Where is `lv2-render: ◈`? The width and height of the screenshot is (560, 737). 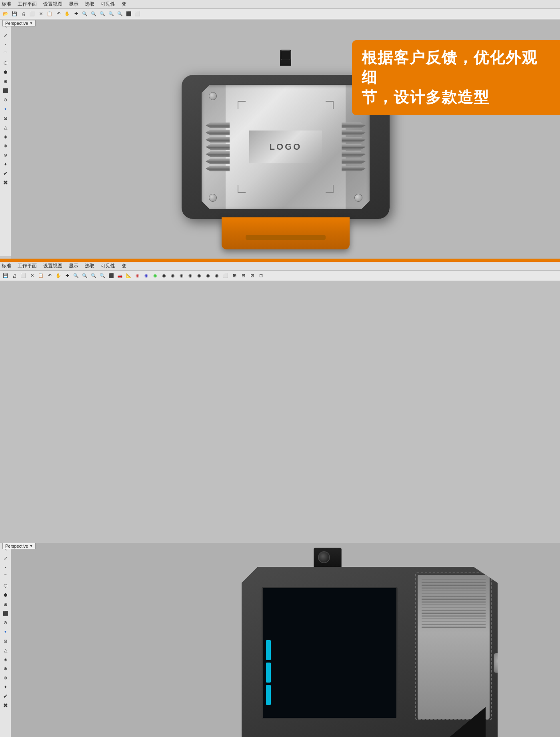 lv2-render: ◈ is located at coordinates (6, 659).